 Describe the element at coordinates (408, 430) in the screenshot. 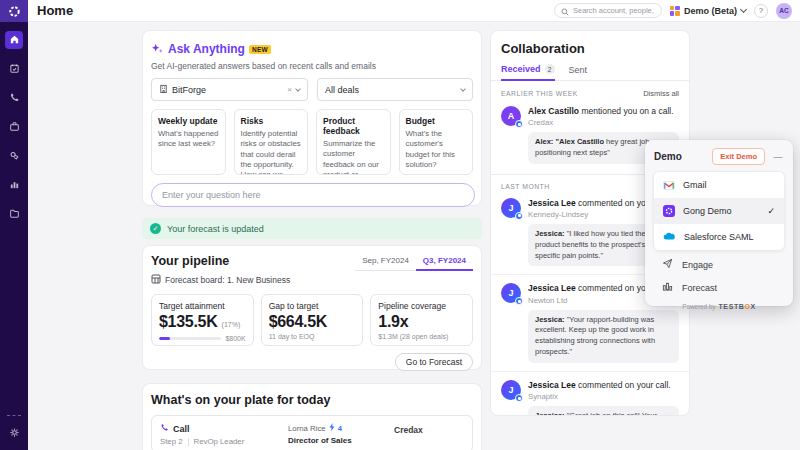

I see `task-account: Credax` at that location.